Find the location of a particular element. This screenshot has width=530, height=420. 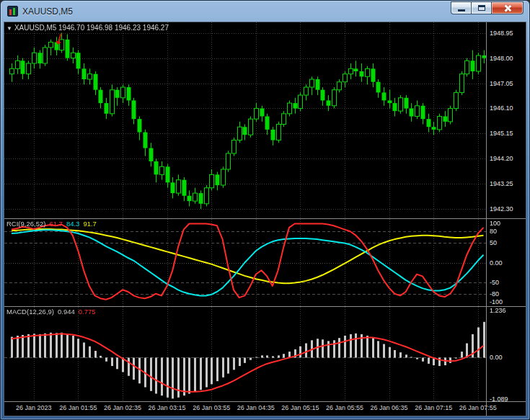

axis-label: -80 is located at coordinates (495, 294).